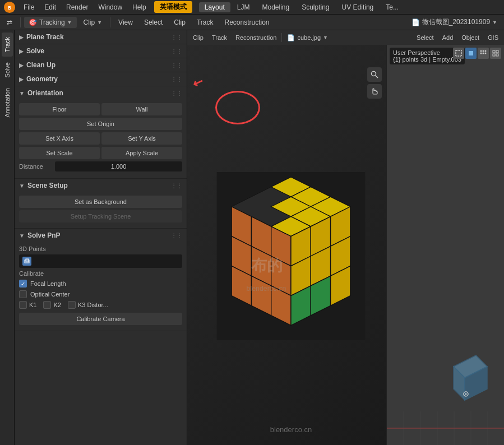 This screenshot has width=504, height=445. I want to click on geometry-header: ▶ Geometry ⋮⋮, so click(101, 79).